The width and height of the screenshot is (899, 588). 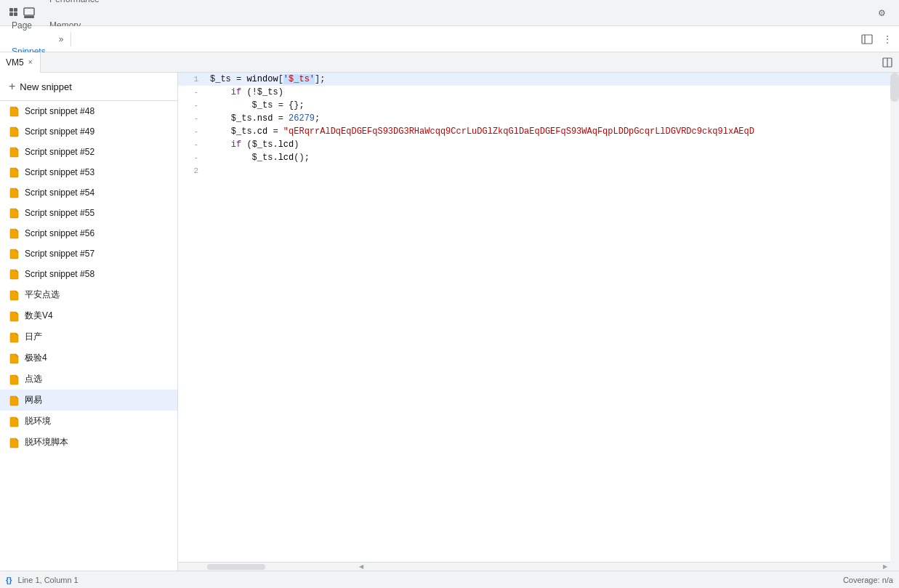 I want to click on new-snippet-button: + New snippet, so click(x=89, y=87).